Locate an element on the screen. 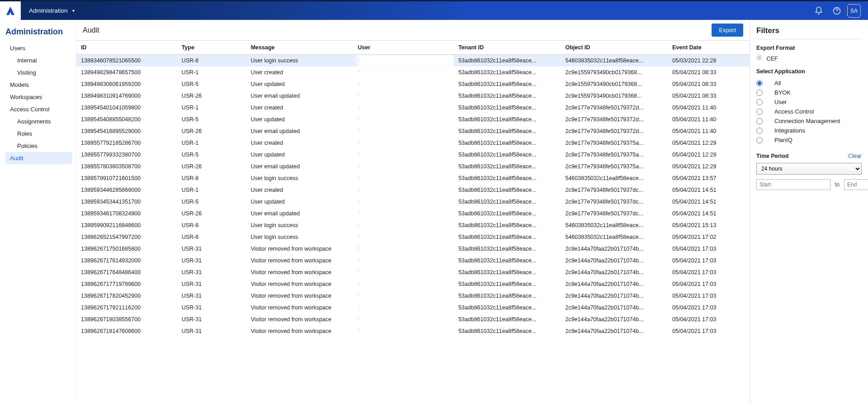 The image size is (868, 404). app-filter-all: All is located at coordinates (809, 83).